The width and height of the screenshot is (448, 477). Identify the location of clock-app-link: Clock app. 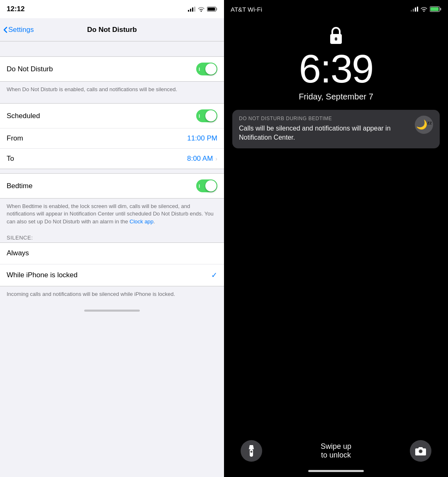
(141, 221).